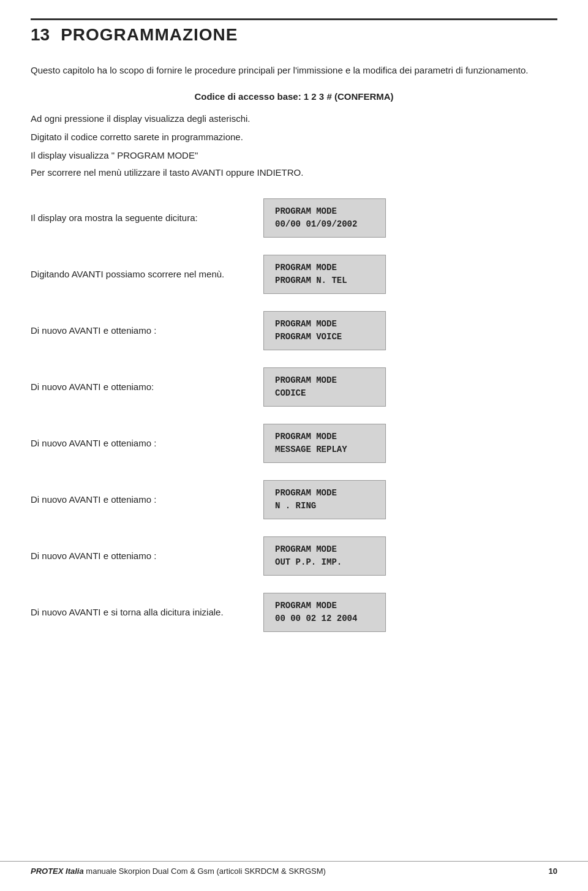  I want to click on chapter-number: 13, so click(40, 35).